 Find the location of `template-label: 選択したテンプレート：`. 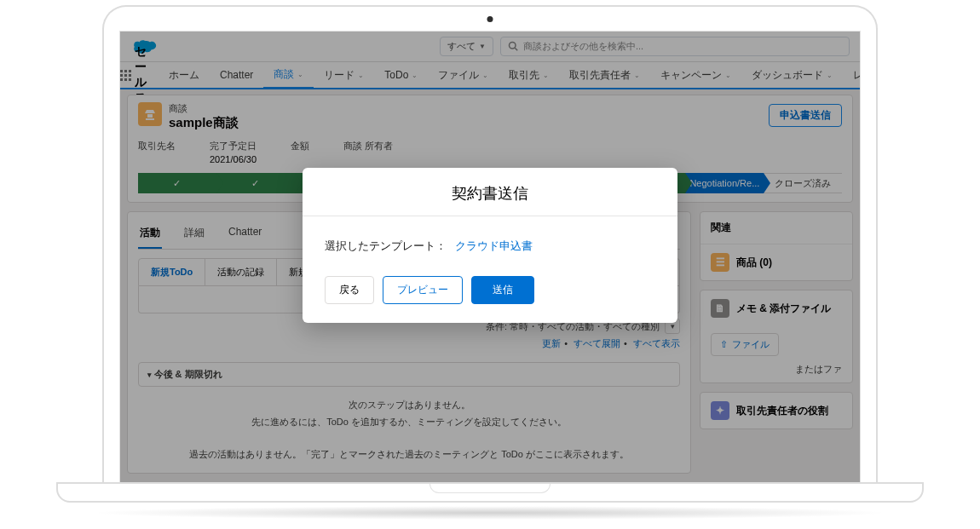

template-label: 選択したテンプレート： is located at coordinates (385, 245).